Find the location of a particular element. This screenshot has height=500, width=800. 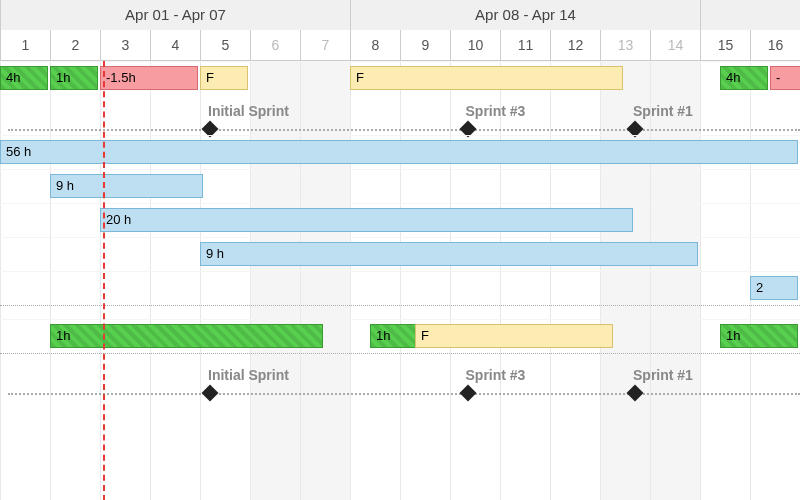

timeline-header: Apr 01 - Apr 07Apr 08 - Apr 14 123456789… is located at coordinates (400, 30).